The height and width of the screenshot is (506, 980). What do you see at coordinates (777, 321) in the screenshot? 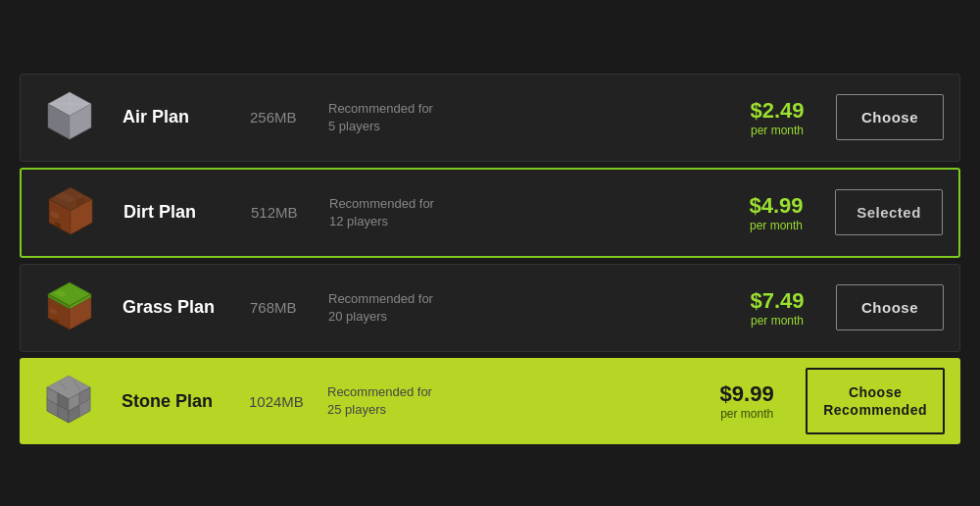
I see `plan-price-period-grass: per month` at bounding box center [777, 321].